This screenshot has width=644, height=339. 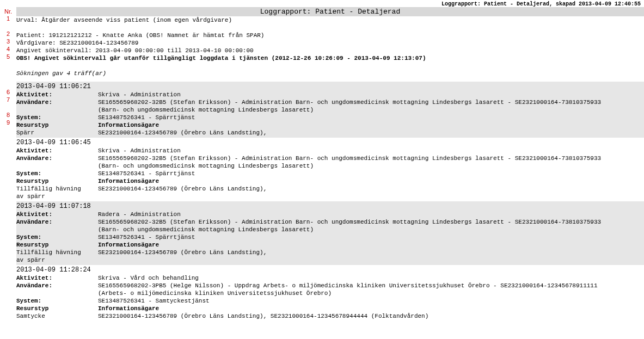 I want to click on report-title: Loggrapport: Patient - Detaljerad, so click(x=330, y=12).